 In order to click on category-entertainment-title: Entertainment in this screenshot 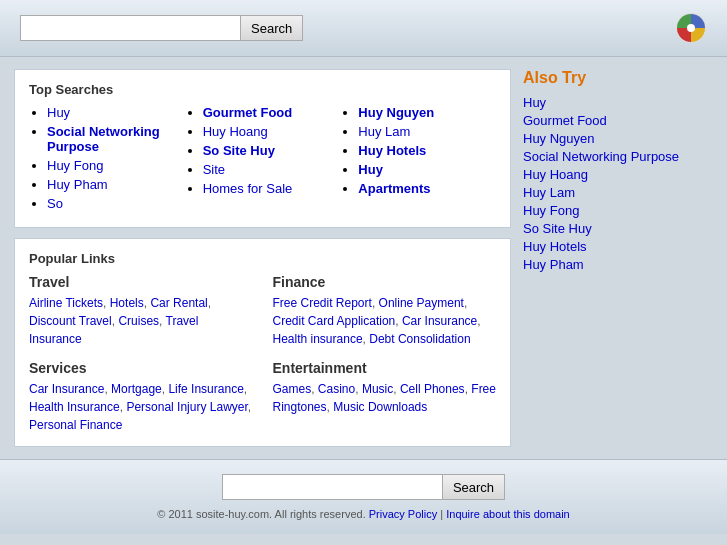, I will do `click(385, 368)`.